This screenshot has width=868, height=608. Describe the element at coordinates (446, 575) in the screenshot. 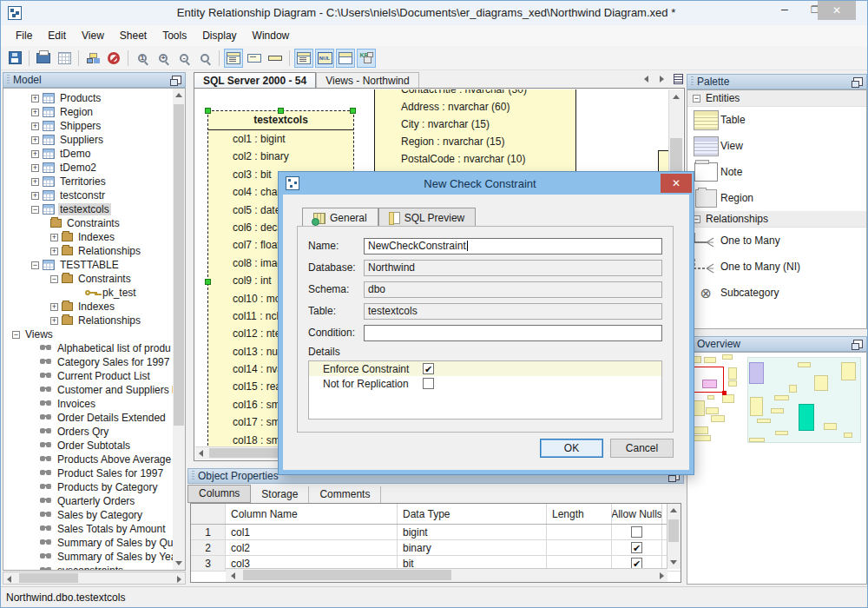

I see `grid-hscrollbar` at that location.